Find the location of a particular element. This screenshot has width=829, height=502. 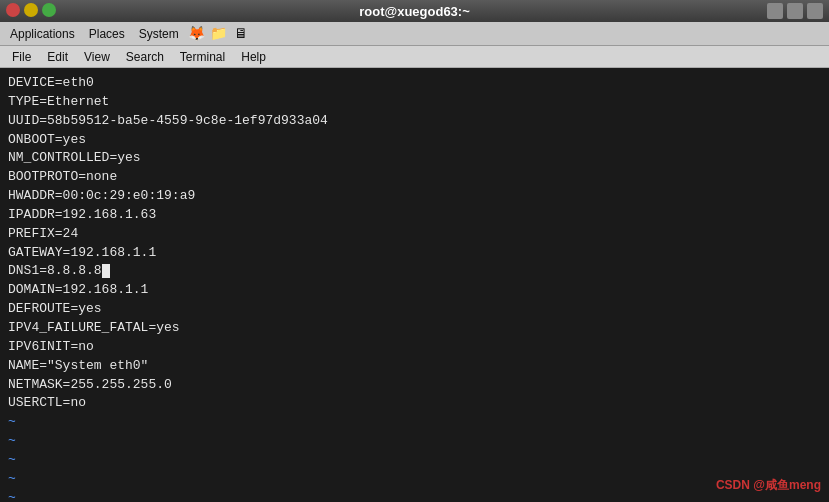

menu-file: File is located at coordinates (22, 57).